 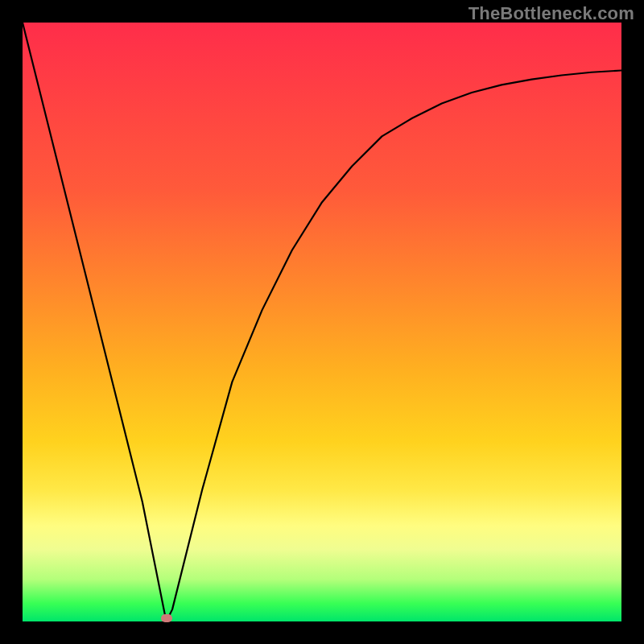 I want to click on watermark-text: TheBottleneck.com, so click(x=551, y=14).